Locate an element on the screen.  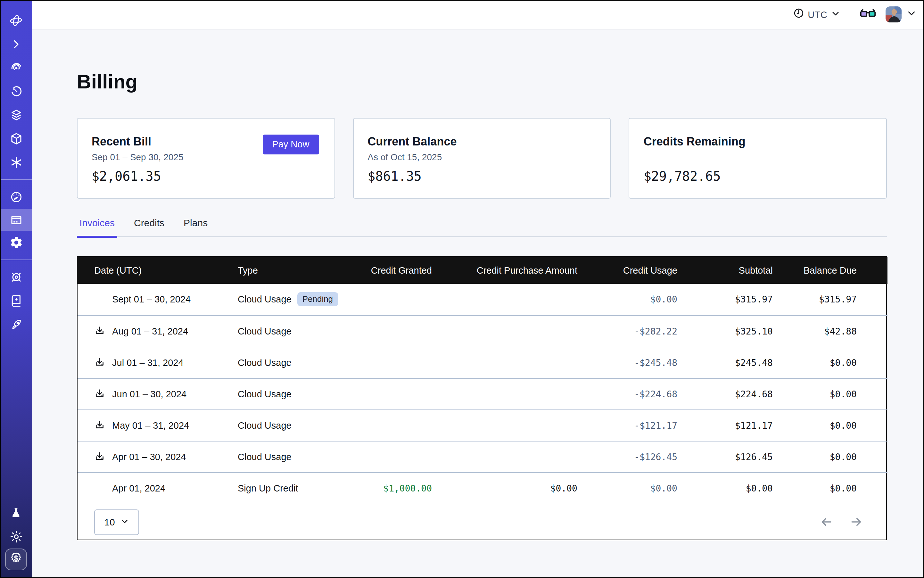
summary-cards: Recent Bill Sep 01 – Sep 30, 2025 Pay No… is located at coordinates (482, 158).